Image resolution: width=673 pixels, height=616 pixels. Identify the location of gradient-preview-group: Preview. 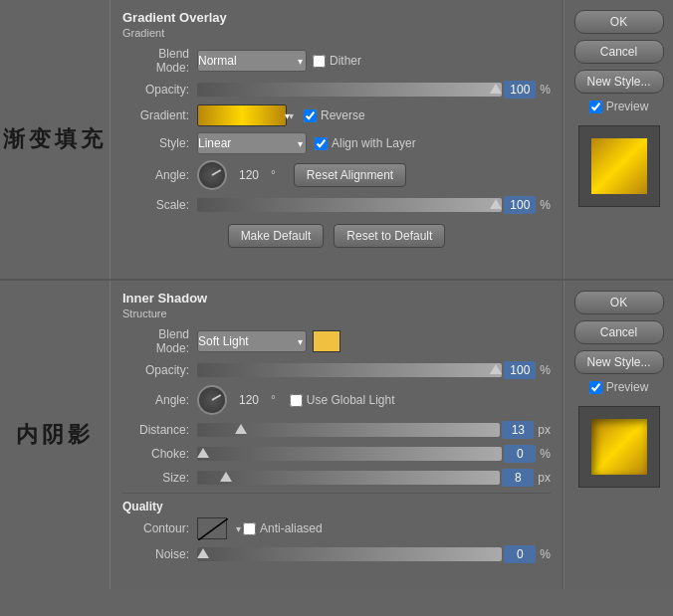
(619, 106).